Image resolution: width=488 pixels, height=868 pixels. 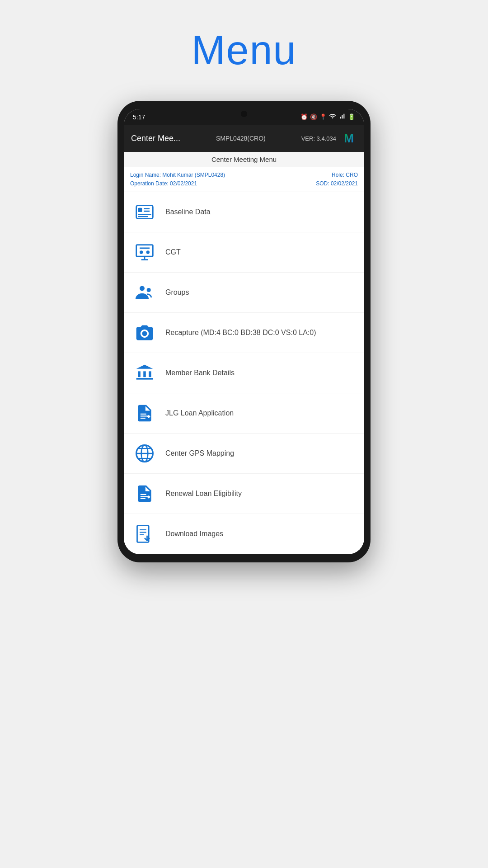 What do you see at coordinates (145, 494) in the screenshot?
I see `doc-edit2-icon` at bounding box center [145, 494].